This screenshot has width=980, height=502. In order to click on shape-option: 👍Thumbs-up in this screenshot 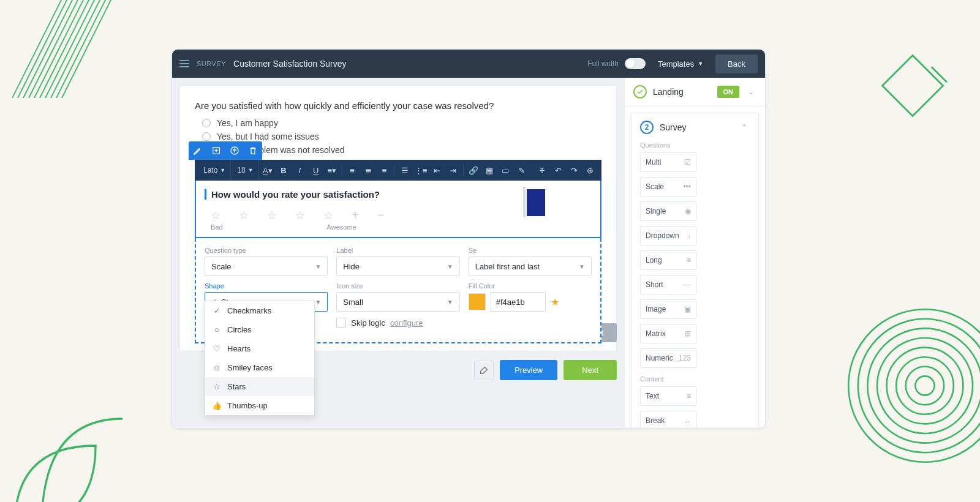, I will do `click(260, 405)`.